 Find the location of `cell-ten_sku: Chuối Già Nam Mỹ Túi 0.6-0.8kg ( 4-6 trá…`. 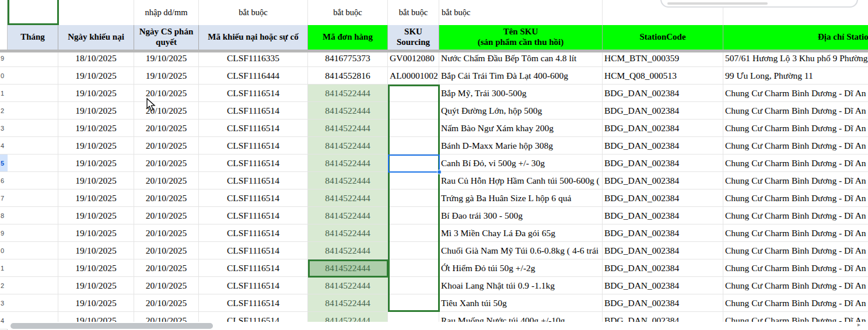

cell-ten_sku: Chuối Già Nam Mỹ Túi 0.6-0.8kg ( 4-6 trá… is located at coordinates (521, 251).